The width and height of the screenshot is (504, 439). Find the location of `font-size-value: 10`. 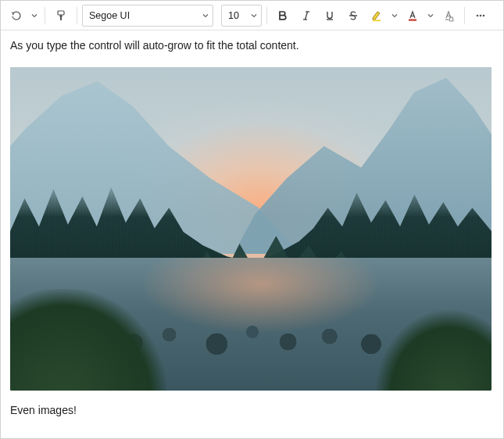

font-size-value: 10 is located at coordinates (234, 16).